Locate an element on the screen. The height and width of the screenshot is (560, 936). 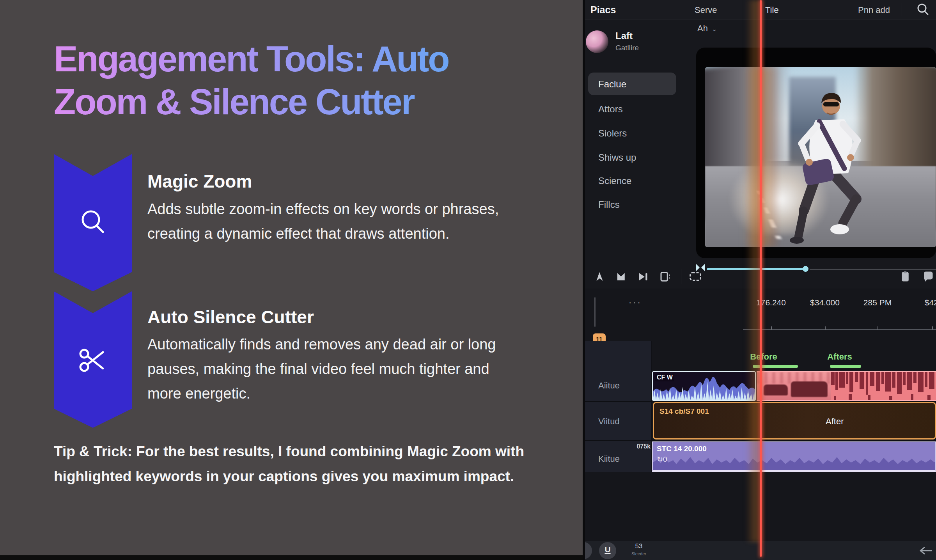
sidebar-item-shiws-up: Shiws up is located at coordinates (617, 158).